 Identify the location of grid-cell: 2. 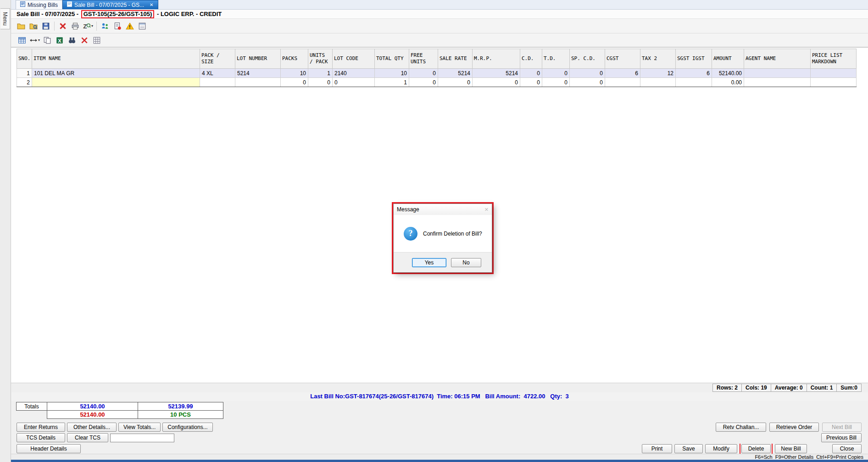
(25, 82).